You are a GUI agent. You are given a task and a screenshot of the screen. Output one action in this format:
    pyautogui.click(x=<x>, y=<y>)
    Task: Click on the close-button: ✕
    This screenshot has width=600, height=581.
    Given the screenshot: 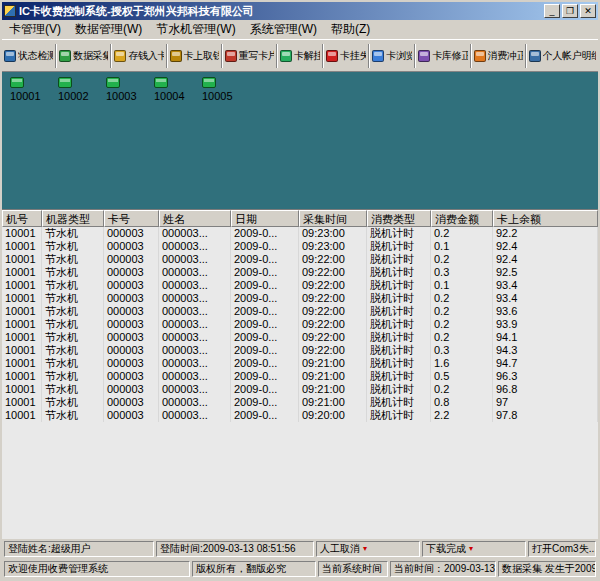 What is the action you would take?
    pyautogui.click(x=588, y=11)
    